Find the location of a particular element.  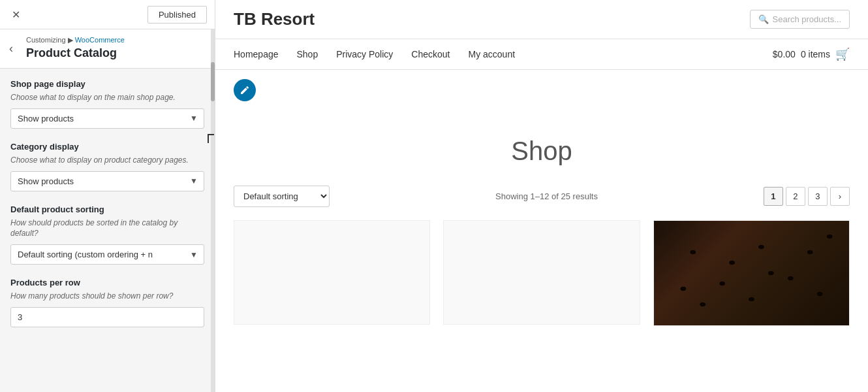

next-page-button: › is located at coordinates (840, 196).